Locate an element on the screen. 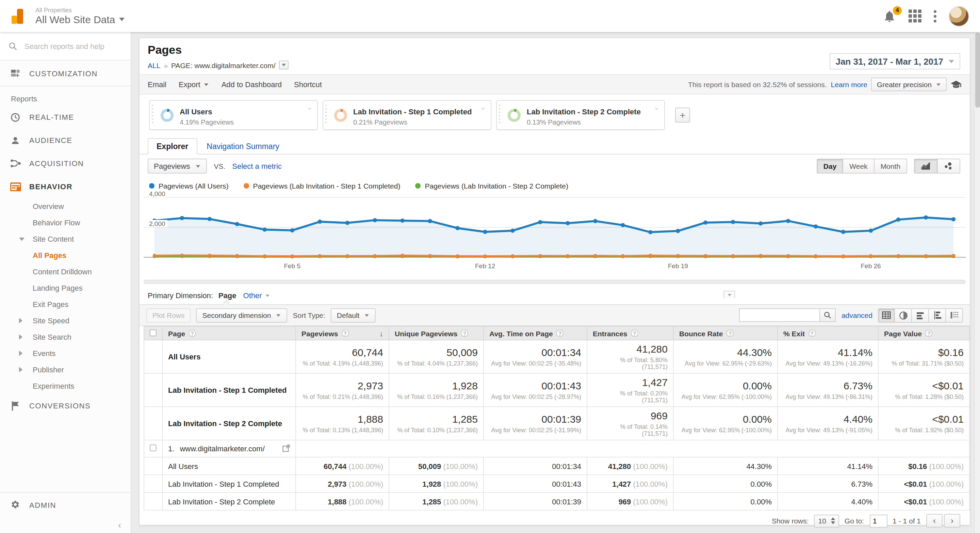 This screenshot has height=533, width=980. secondary-dimension-dropdown: Secondary dimension is located at coordinates (242, 315).